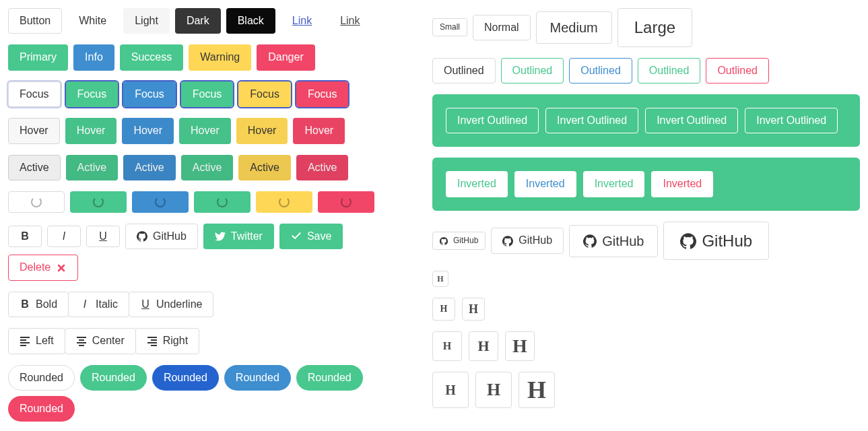 The image size is (868, 431). What do you see at coordinates (350, 21) in the screenshot?
I see `button-text: Link` at bounding box center [350, 21].